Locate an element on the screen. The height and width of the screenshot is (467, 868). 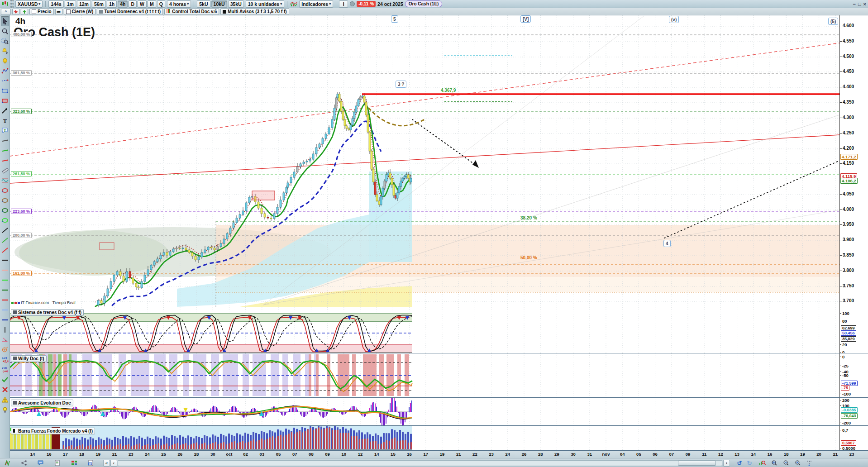
list-button: ≔ is located at coordinates (59, 12).